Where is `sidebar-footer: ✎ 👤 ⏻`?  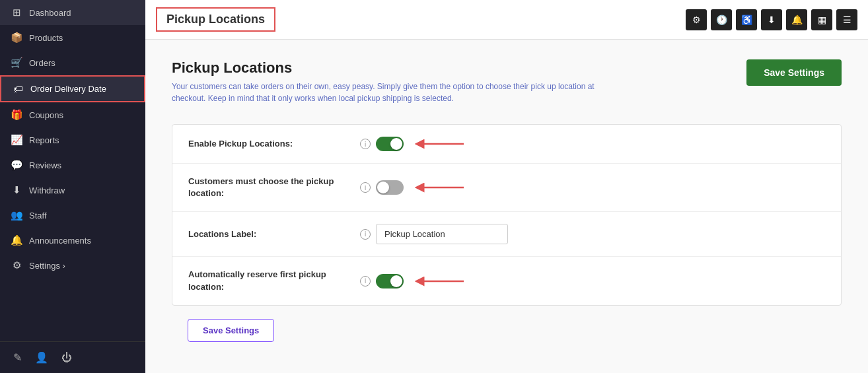
sidebar-footer: ✎ 👤 ⏻ is located at coordinates (73, 357).